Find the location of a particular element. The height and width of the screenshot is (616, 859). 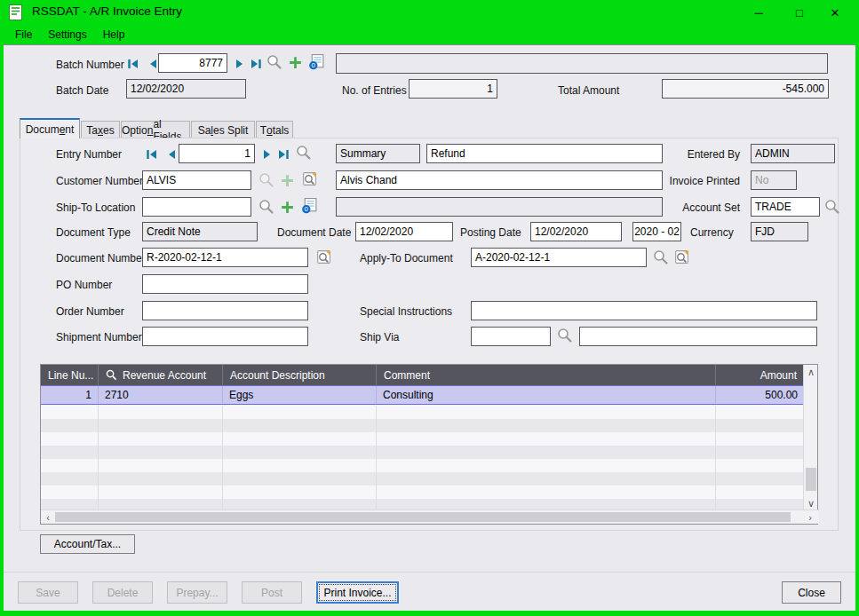

entered-by-label: Entered By is located at coordinates (704, 154).